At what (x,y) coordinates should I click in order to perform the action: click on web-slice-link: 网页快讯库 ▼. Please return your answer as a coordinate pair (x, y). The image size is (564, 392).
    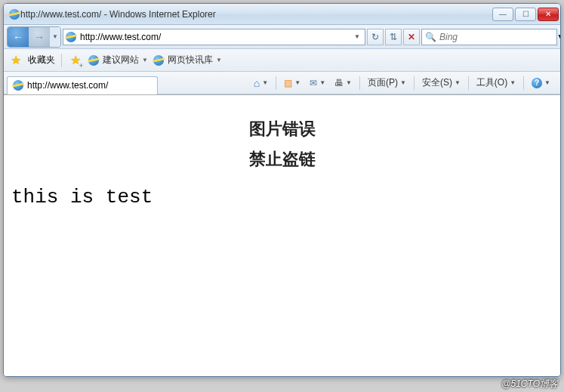
    Looking at the image, I should click on (187, 60).